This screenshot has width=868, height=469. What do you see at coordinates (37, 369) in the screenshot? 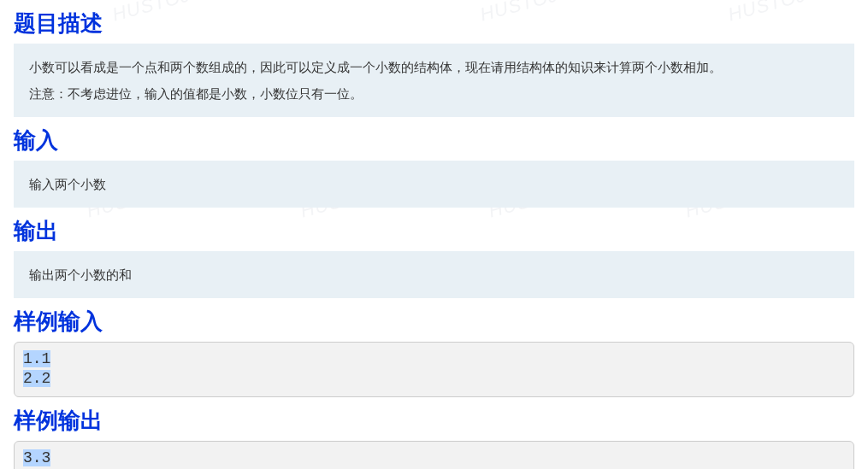
I see `sample-input-code: 1.1 2.2` at bounding box center [37, 369].